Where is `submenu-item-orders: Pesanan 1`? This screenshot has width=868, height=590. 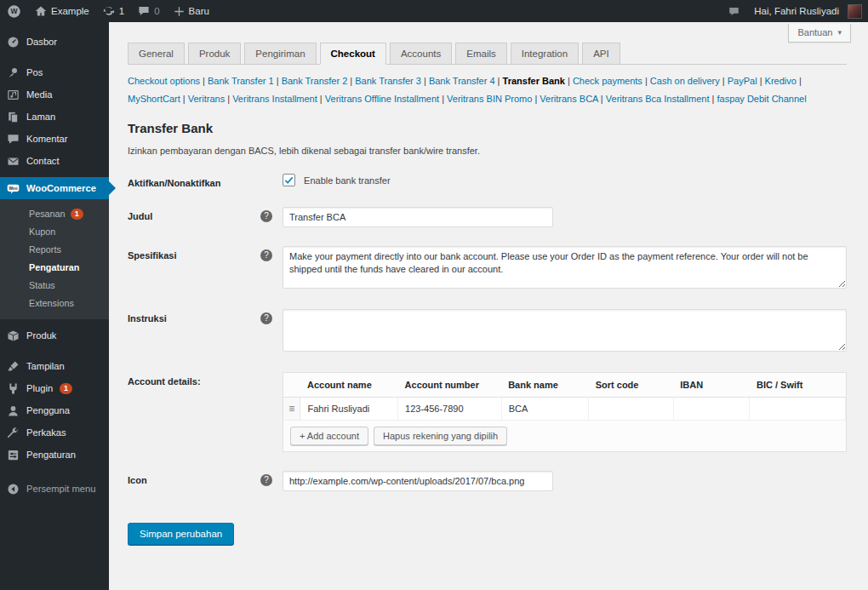
submenu-item-orders: Pesanan 1 is located at coordinates (54, 215).